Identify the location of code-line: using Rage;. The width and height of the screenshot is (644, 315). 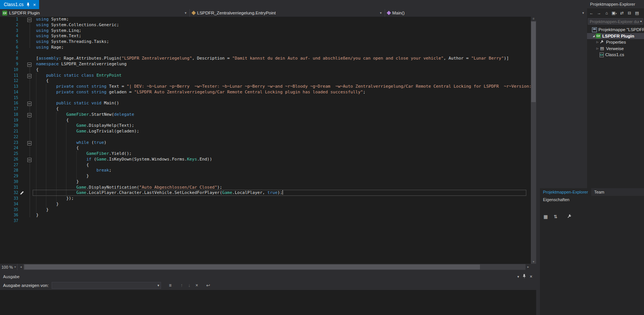
(283, 48).